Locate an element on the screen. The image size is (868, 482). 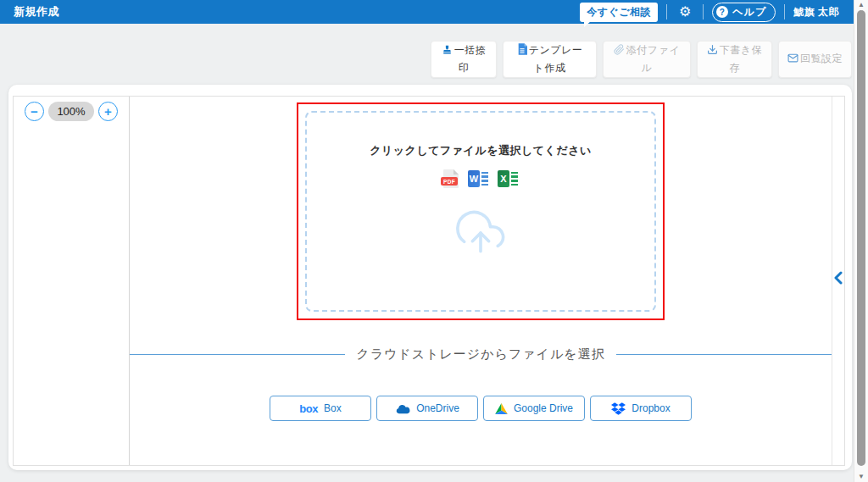
onedrive-label: OneDrive is located at coordinates (437, 408).